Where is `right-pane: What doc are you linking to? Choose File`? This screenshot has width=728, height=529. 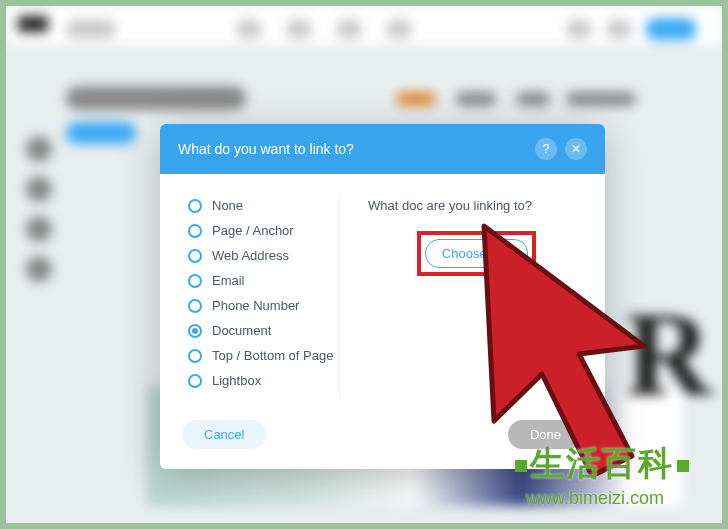 right-pane: What doc are you linking to? Choose File is located at coordinates (472, 298).